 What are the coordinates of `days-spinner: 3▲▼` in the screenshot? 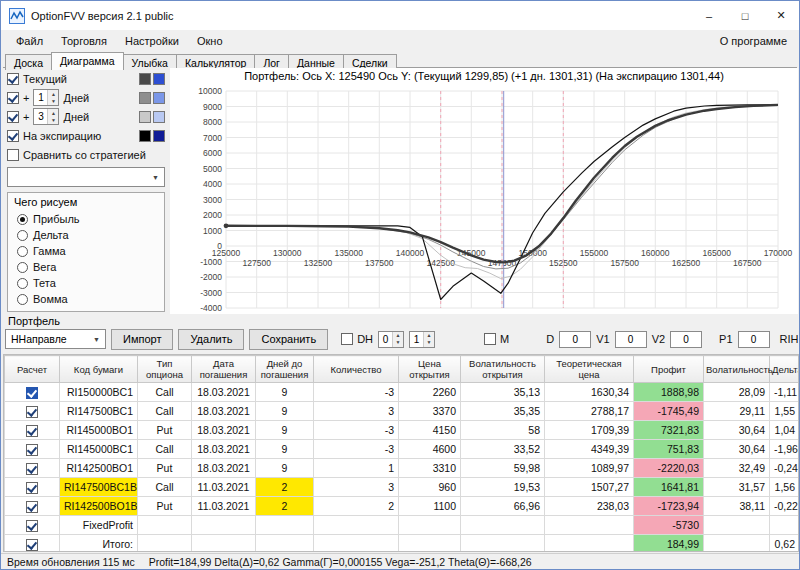 It's located at (46, 116).